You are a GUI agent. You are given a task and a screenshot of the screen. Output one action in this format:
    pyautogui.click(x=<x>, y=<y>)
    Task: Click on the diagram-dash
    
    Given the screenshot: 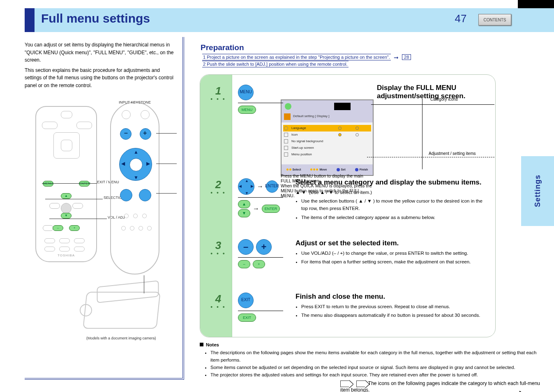 What is the action you would take?
    pyautogui.click(x=431, y=157)
    